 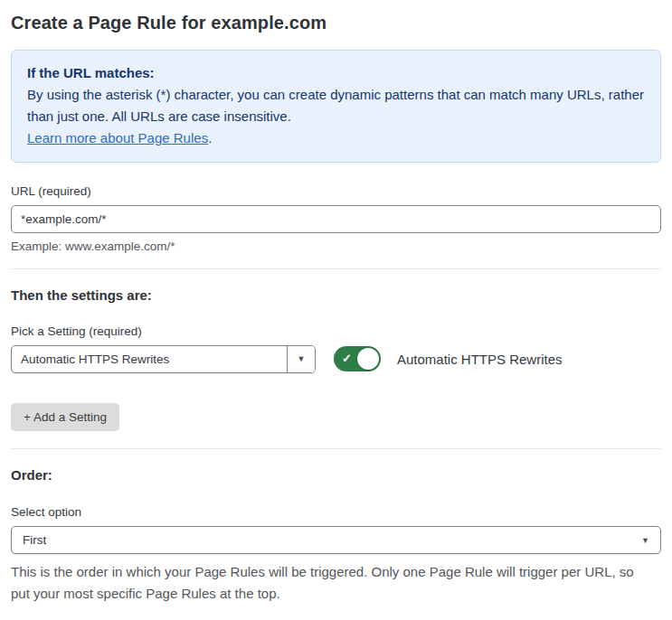 I want to click on setting-row: Pick a Setting (required) Automatic HTTP…, so click(x=336, y=349).